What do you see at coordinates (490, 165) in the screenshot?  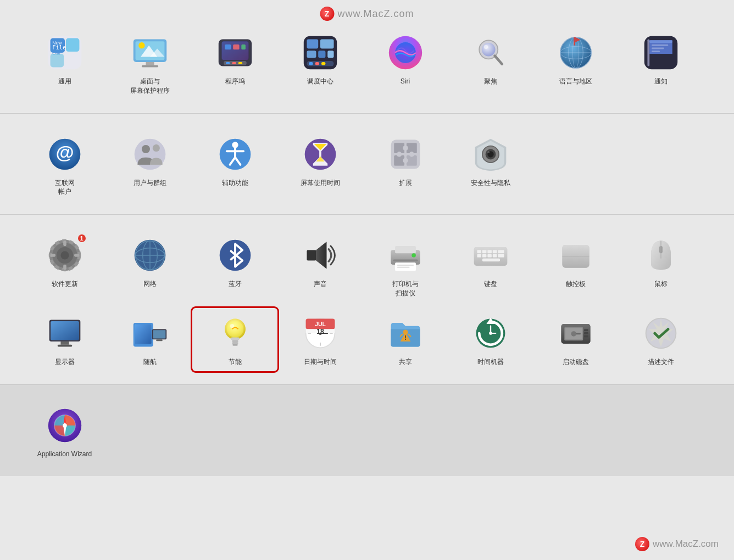 I see `item-security-privacy: 安全性与隐私` at bounding box center [490, 165].